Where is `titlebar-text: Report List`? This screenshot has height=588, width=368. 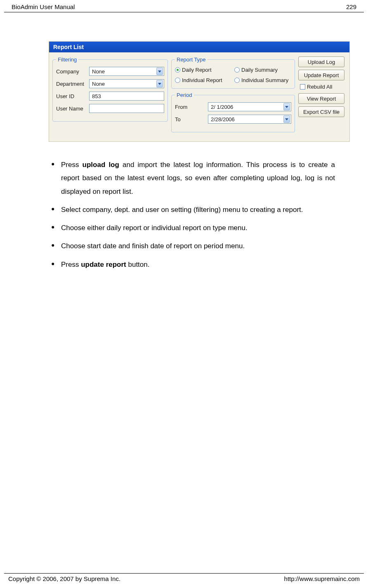 titlebar-text: Report List is located at coordinates (68, 47).